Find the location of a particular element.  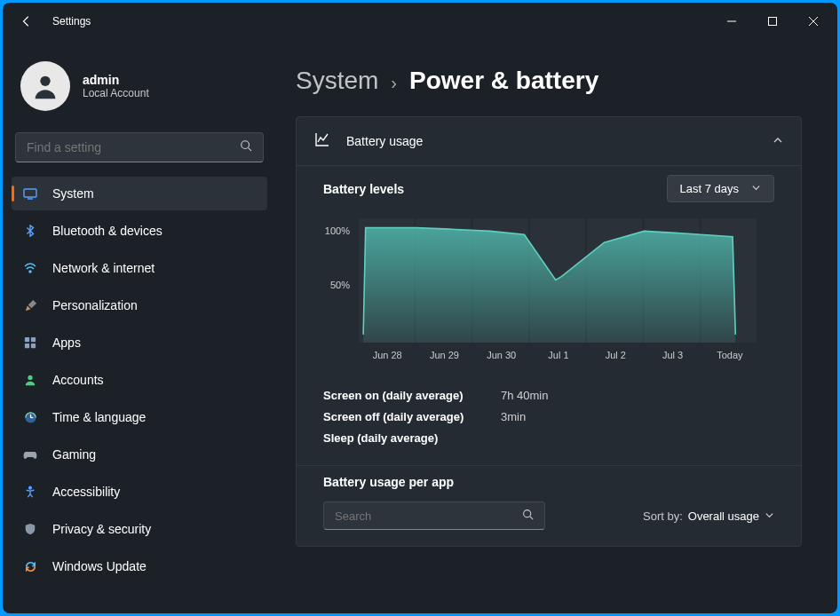

sidebar-search-input is located at coordinates (133, 147).